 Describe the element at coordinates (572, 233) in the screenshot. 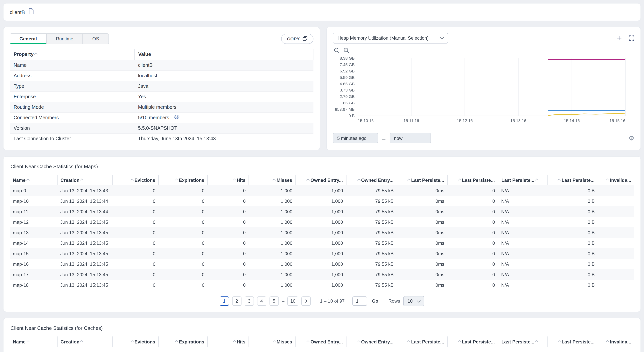

I see `last-persistence-written-bytes-cell: 0 B` at that location.